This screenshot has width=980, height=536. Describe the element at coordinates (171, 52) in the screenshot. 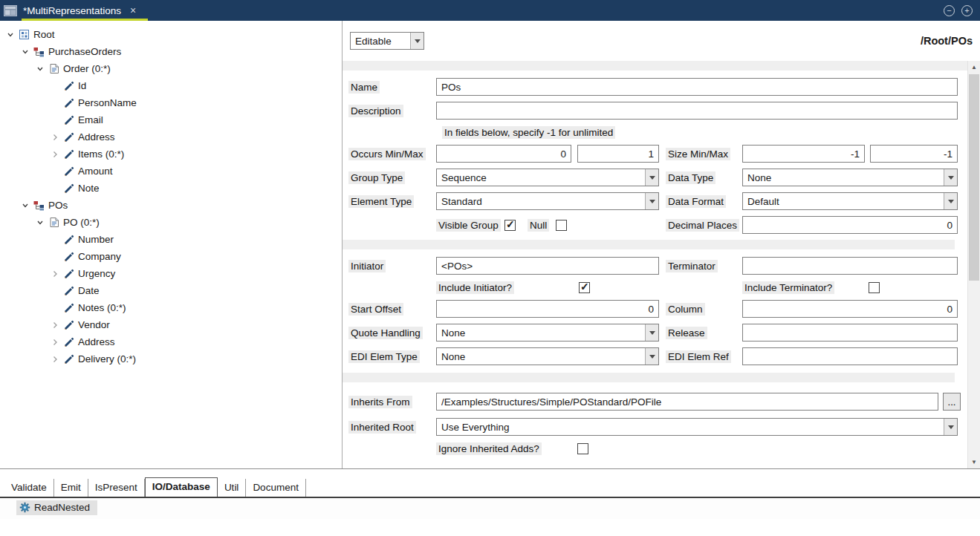

I see `tree-item-purchaseorders: PurchaseOrders` at that location.